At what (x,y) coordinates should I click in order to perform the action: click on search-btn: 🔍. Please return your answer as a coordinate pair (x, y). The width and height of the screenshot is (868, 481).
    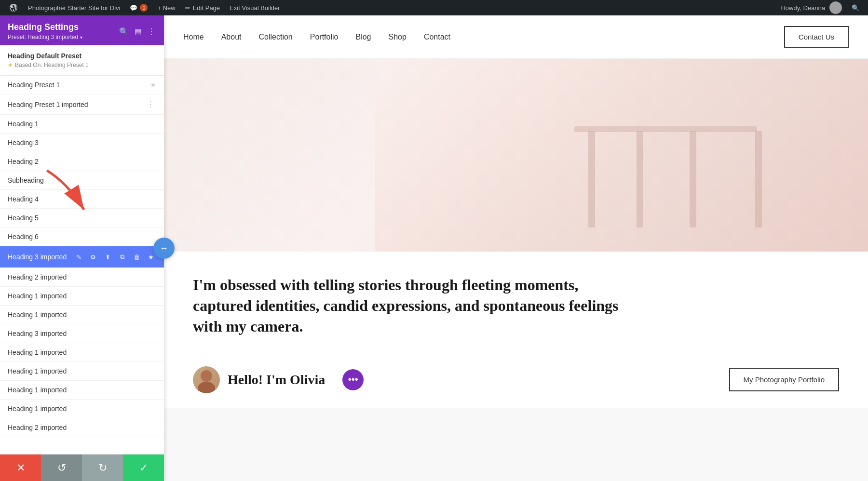
    Looking at the image, I should click on (855, 8).